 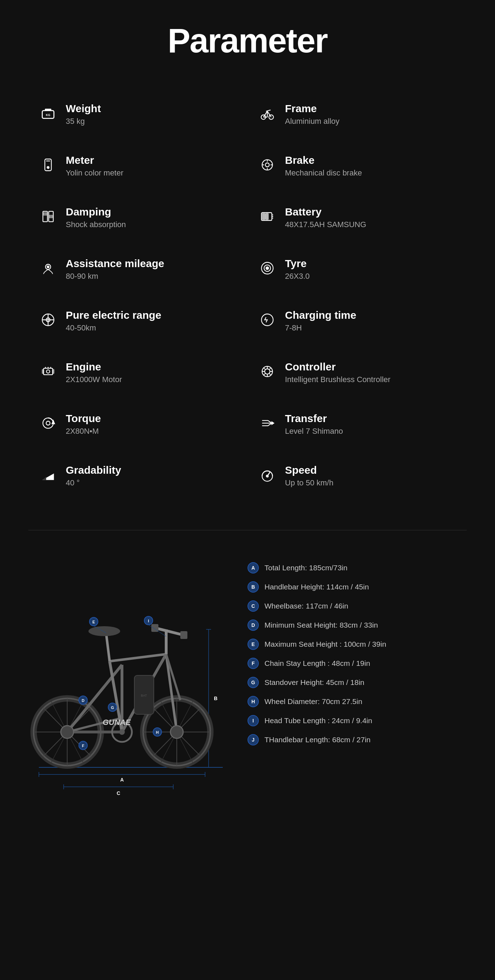 I want to click on param-value-torque: 2X80N•M, so click(x=83, y=431).